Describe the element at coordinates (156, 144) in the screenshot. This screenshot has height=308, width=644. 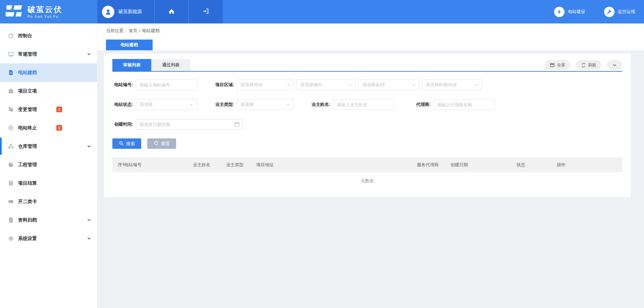
I see `reset-icon` at that location.